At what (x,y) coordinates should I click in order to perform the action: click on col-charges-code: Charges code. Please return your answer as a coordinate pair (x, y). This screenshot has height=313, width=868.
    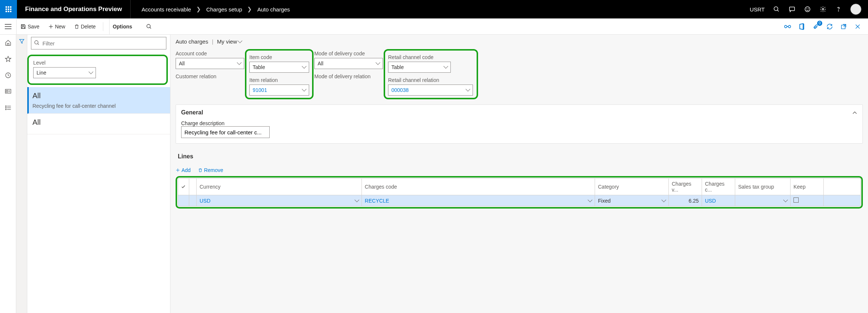
    Looking at the image, I should click on (478, 187).